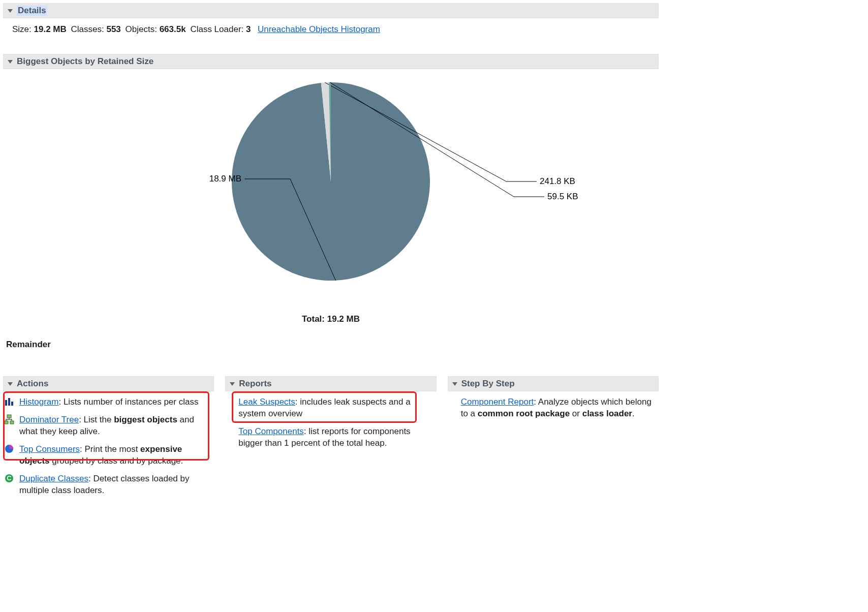  Describe the element at coordinates (336, 408) in the screenshot. I see `list-item-text: Leak Suspects: includes leak suspects an…` at that location.